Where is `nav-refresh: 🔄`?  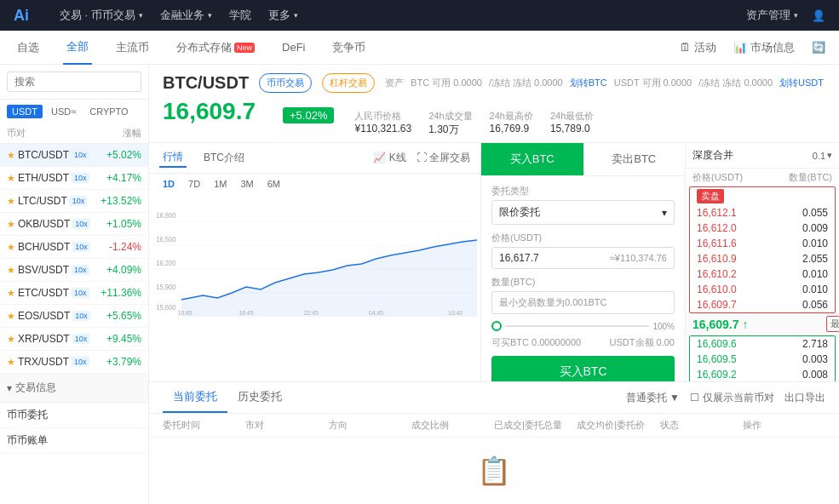
nav-refresh: 🔄 is located at coordinates (819, 48).